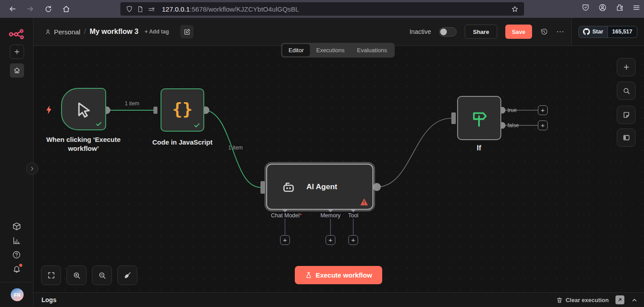  Describe the element at coordinates (620, 300) in the screenshot. I see `open-logs-popout-button` at that location.